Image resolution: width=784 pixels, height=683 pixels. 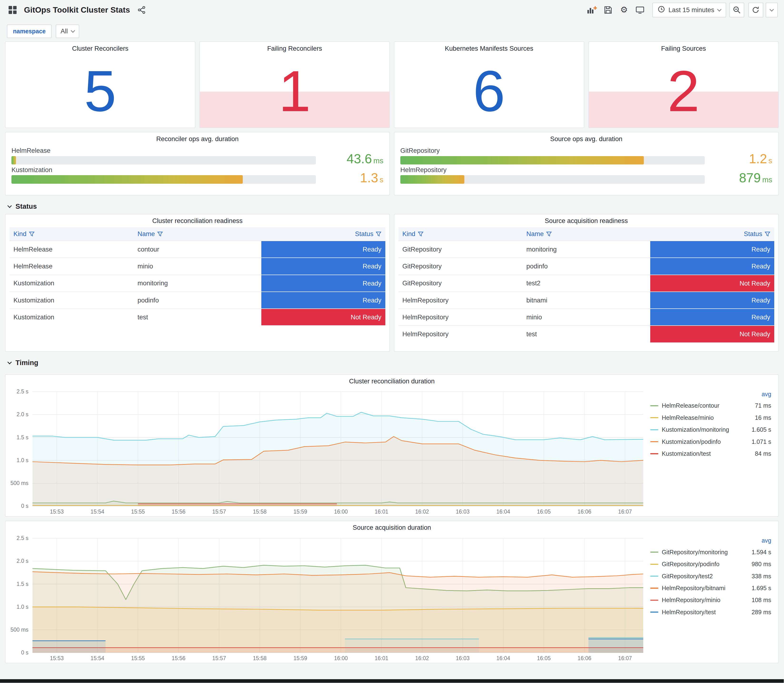 I want to click on refresh-interval-dropdown, so click(x=771, y=10).